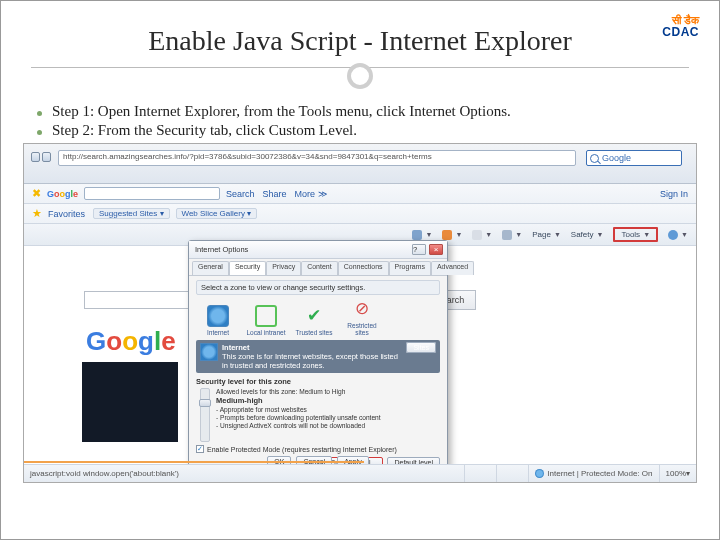  Describe the element at coordinates (218, 320) in the screenshot. I see `zone-internet: Internet` at that location.